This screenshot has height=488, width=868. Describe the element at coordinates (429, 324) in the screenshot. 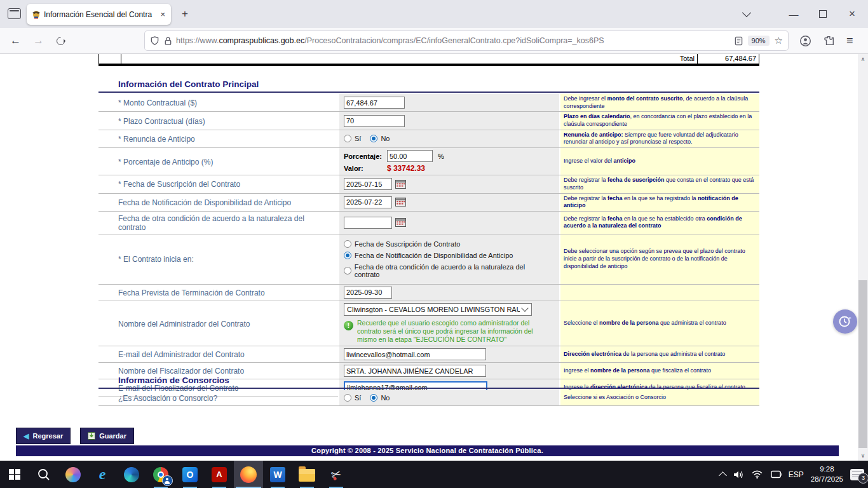

I see `row-administrador: Nombre del Administrador del Contrato Cl…` at that location.